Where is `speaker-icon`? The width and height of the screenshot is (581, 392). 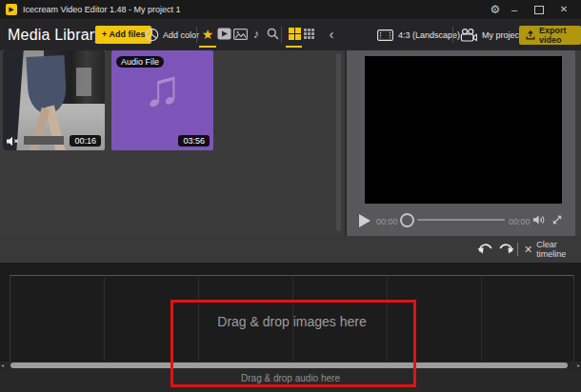 speaker-icon is located at coordinates (539, 220).